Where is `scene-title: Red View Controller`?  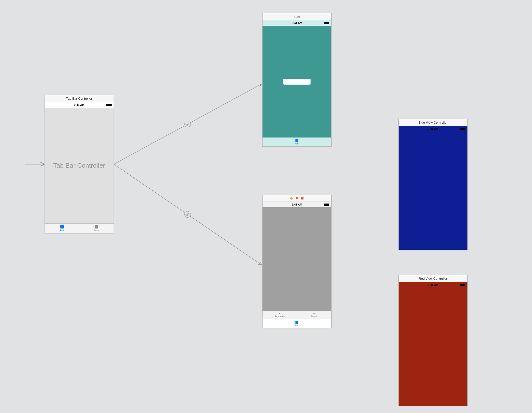
scene-title: Red View Controller is located at coordinates (433, 279).